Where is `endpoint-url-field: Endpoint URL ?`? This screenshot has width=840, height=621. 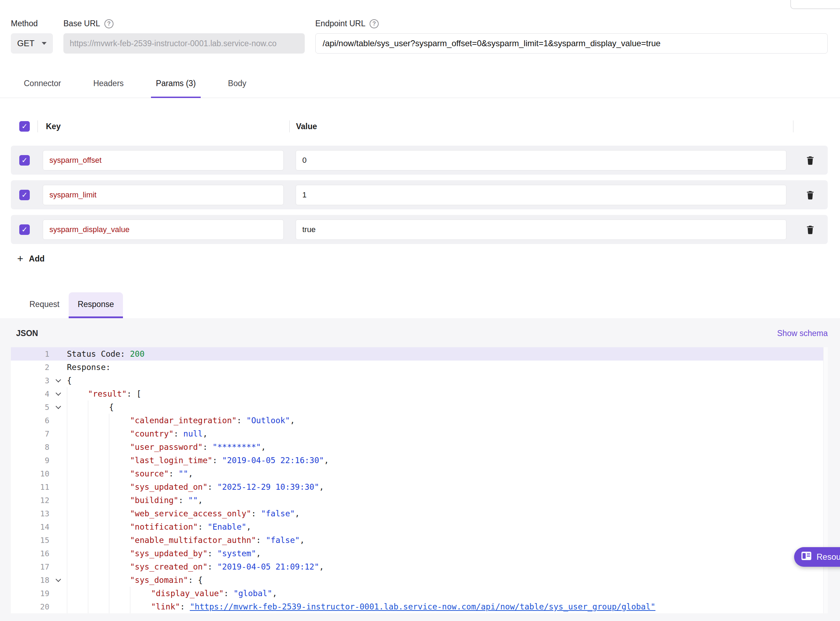 endpoint-url-field: Endpoint URL ? is located at coordinates (571, 36).